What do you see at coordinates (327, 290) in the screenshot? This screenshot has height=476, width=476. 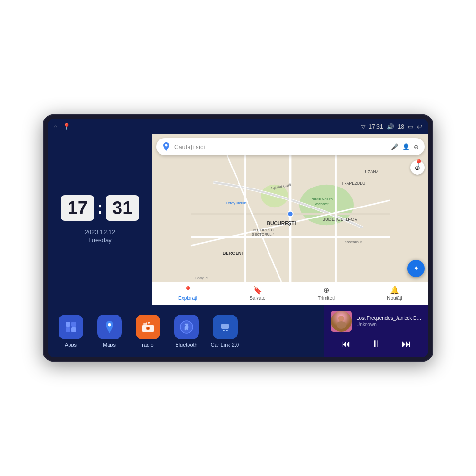 I see `send-icon: ⊕` at bounding box center [327, 290].